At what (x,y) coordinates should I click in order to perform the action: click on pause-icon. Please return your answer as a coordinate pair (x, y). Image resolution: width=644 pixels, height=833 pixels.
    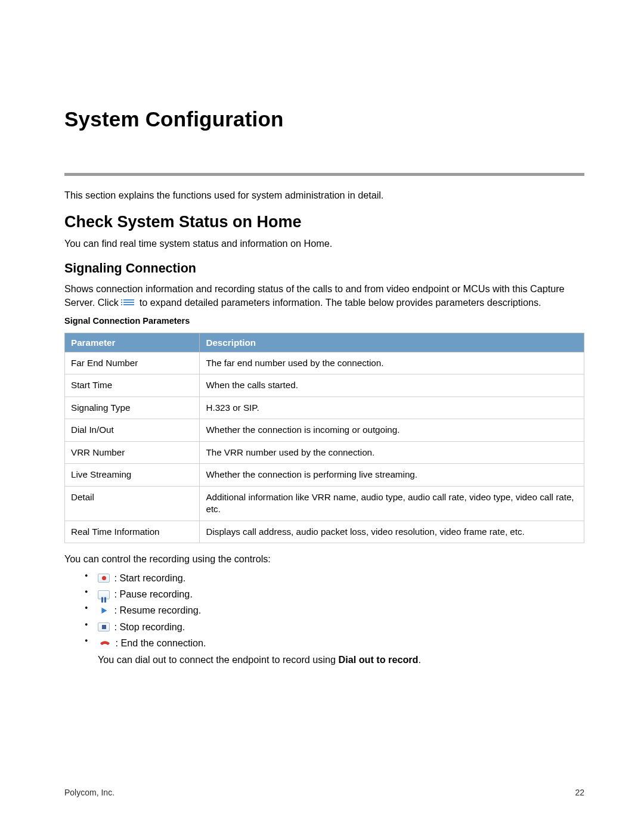
    Looking at the image, I should click on (104, 595).